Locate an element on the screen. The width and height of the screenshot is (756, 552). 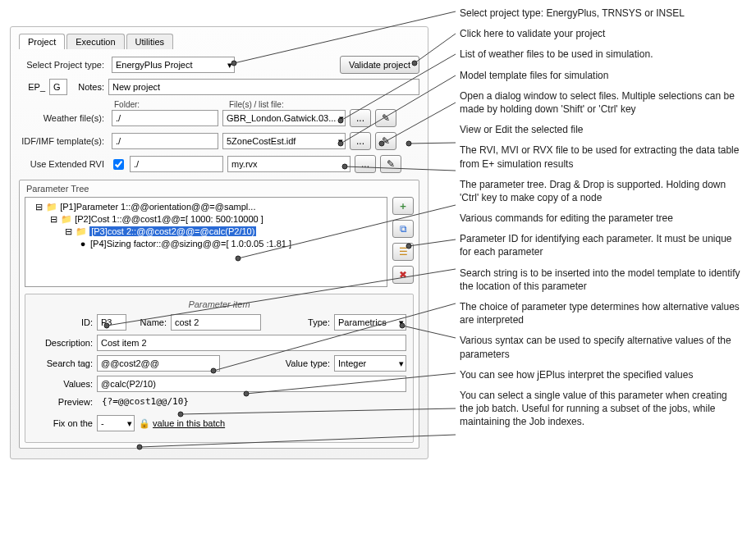
tree-delete-button: ✖ is located at coordinates (403, 275).